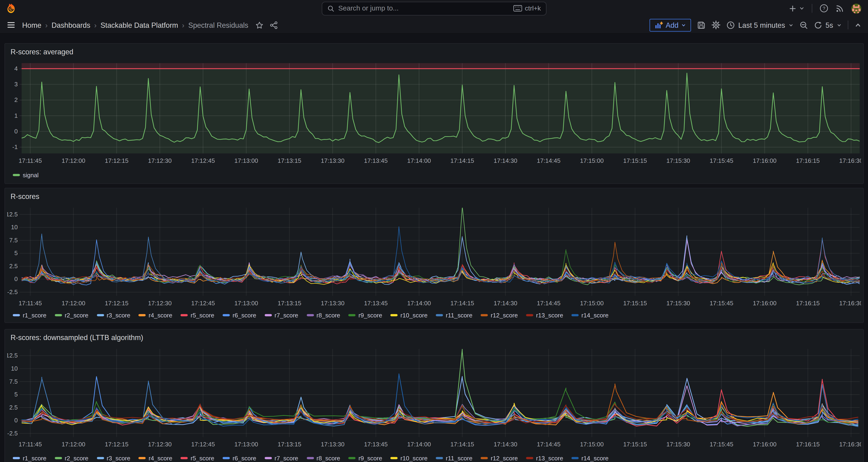 Image resolution: width=868 pixels, height=462 pixels. What do you see at coordinates (202, 315) in the screenshot?
I see `legend-series-label: r5_score` at bounding box center [202, 315].